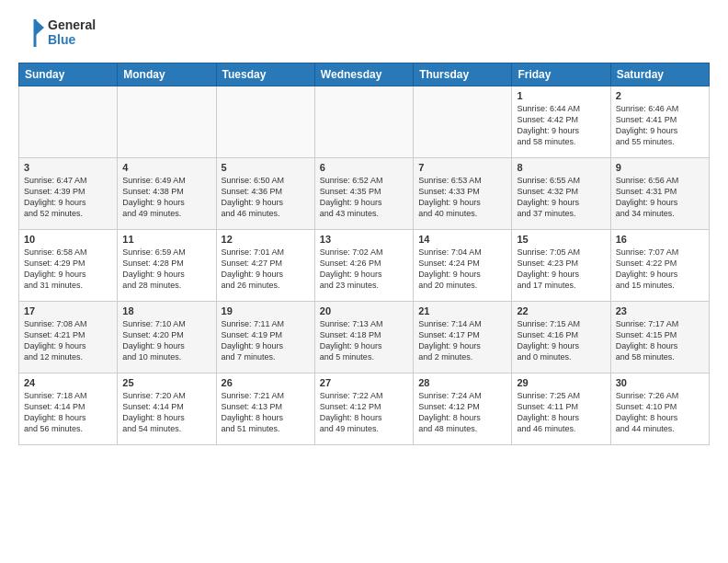 The height and width of the screenshot is (563, 728). I want to click on day-number: 7, so click(462, 167).